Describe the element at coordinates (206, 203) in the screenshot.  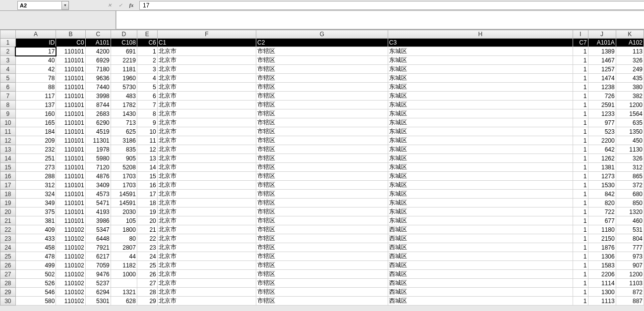
I see `cell-F19: 北京市` at that location.